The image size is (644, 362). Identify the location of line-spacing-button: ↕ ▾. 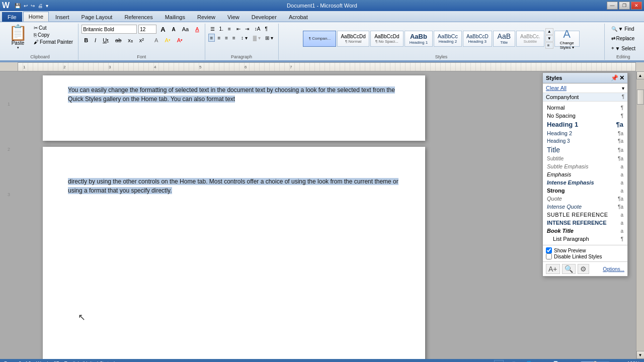
(245, 38).